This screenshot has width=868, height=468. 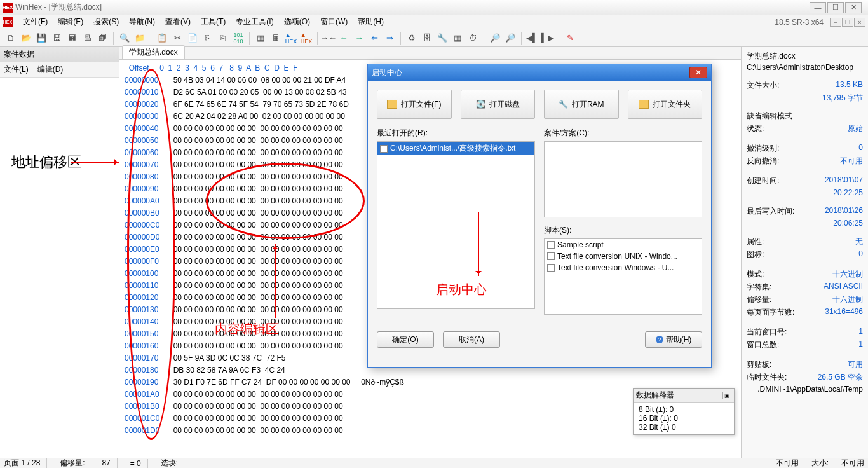 What do you see at coordinates (72, 38) in the screenshot?
I see `saveall-icon: 🖬` at bounding box center [72, 38].